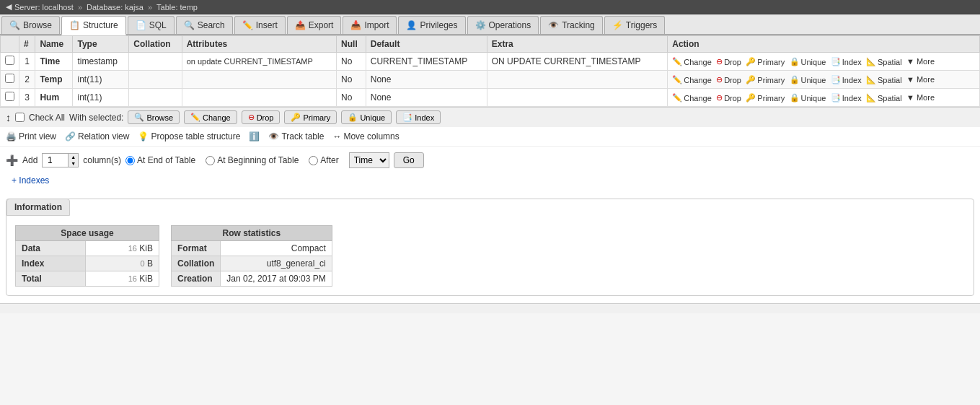 Image resolution: width=980 pixels, height=405 pixels. What do you see at coordinates (366, 117) in the screenshot?
I see `bulk-unique-button: 🔒 Unique` at bounding box center [366, 117].